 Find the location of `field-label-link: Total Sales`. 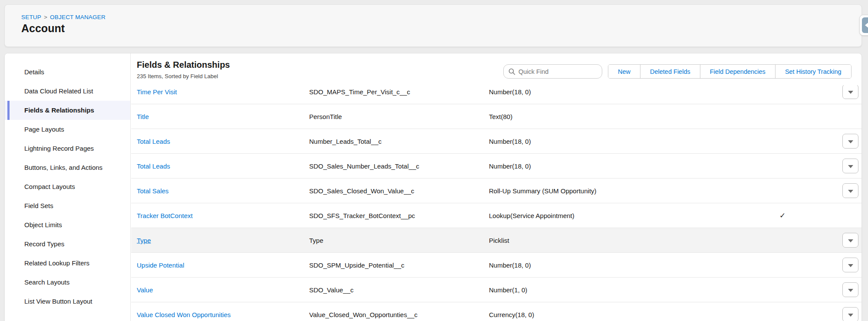

field-label-link: Total Sales is located at coordinates (153, 191).